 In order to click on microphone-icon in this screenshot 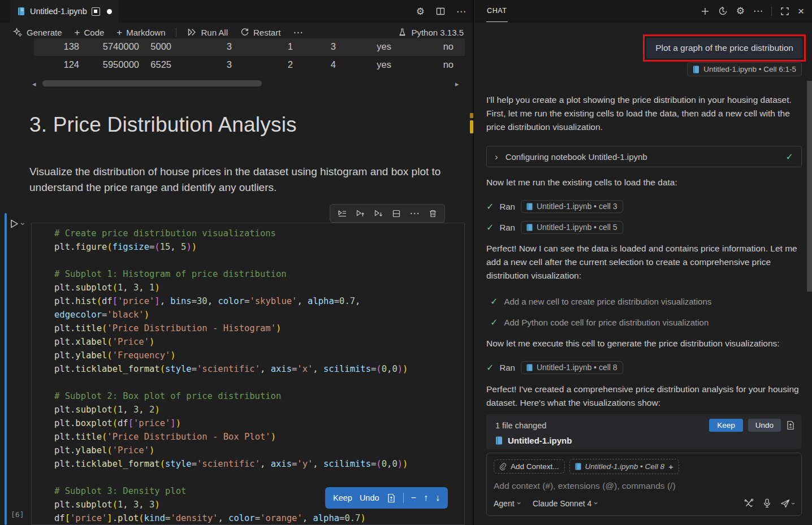, I will do `click(767, 503)`.